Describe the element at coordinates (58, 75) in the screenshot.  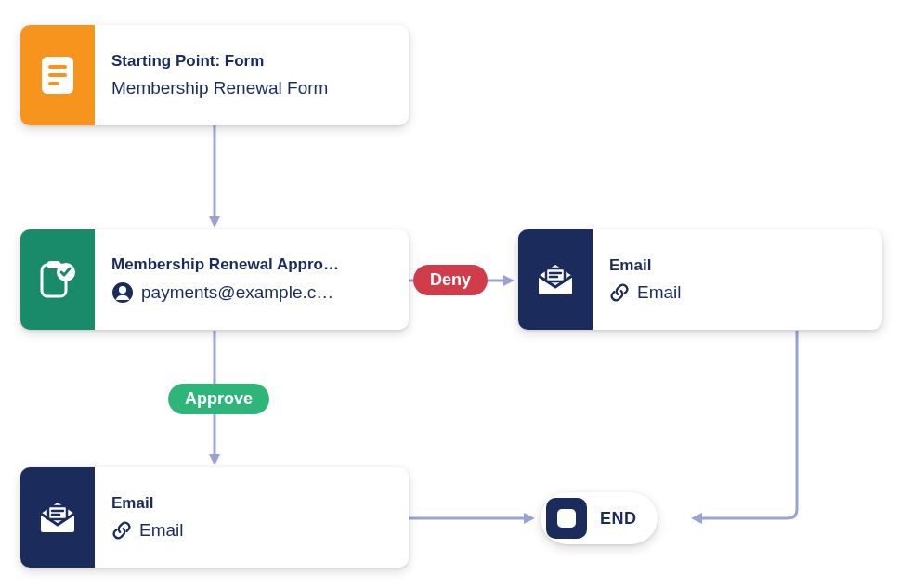
I see `form-icon` at that location.